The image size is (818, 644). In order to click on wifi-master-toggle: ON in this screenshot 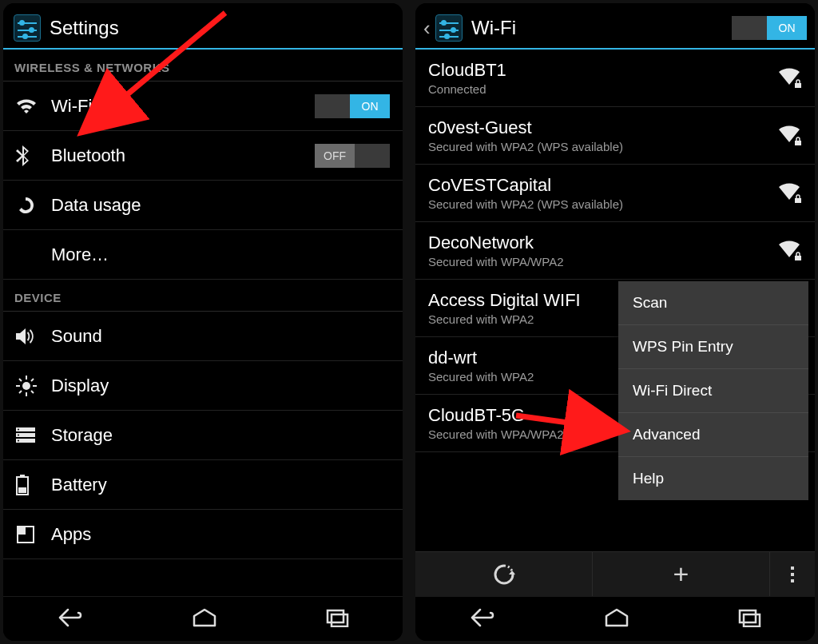, I will do `click(769, 28)`.